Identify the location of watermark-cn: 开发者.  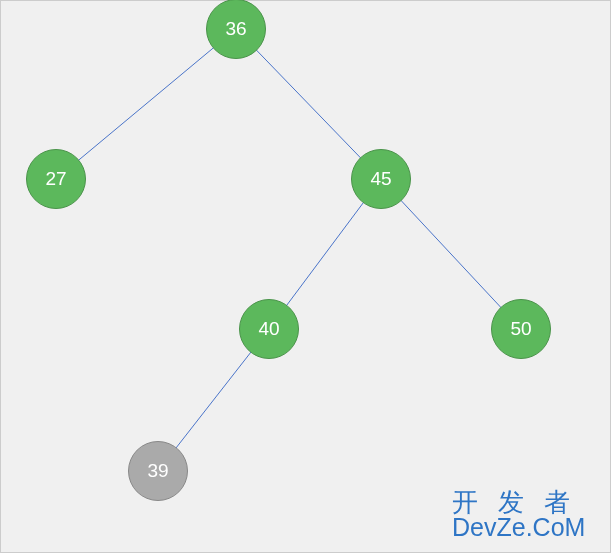
(521, 502).